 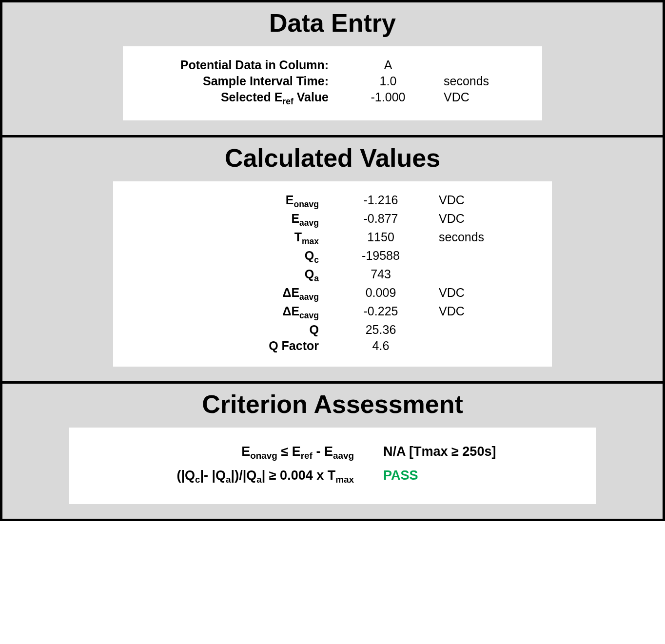 What do you see at coordinates (332, 238) in the screenshot?
I see `calculated-row: Tmax1150seconds` at bounding box center [332, 238].